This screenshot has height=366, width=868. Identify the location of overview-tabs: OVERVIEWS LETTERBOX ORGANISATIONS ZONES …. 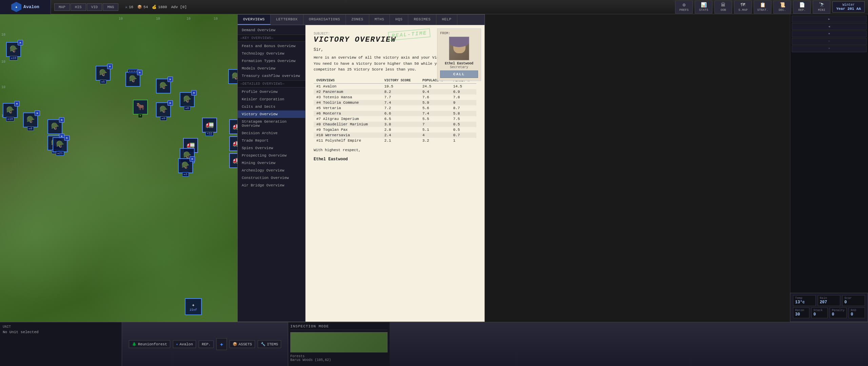
(361, 20).